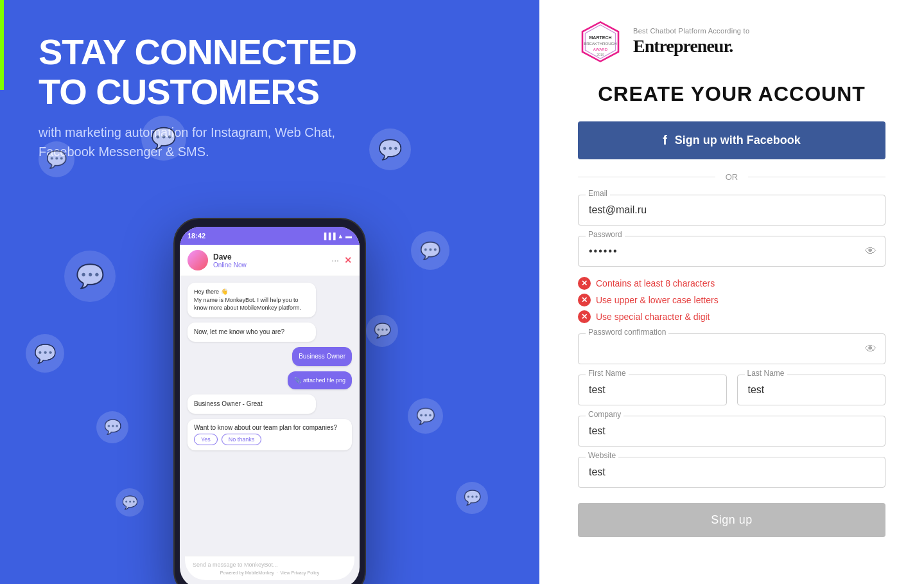 The width and height of the screenshot is (924, 584). What do you see at coordinates (90, 276) in the screenshot?
I see `messenger-icon-3: 💬` at bounding box center [90, 276].